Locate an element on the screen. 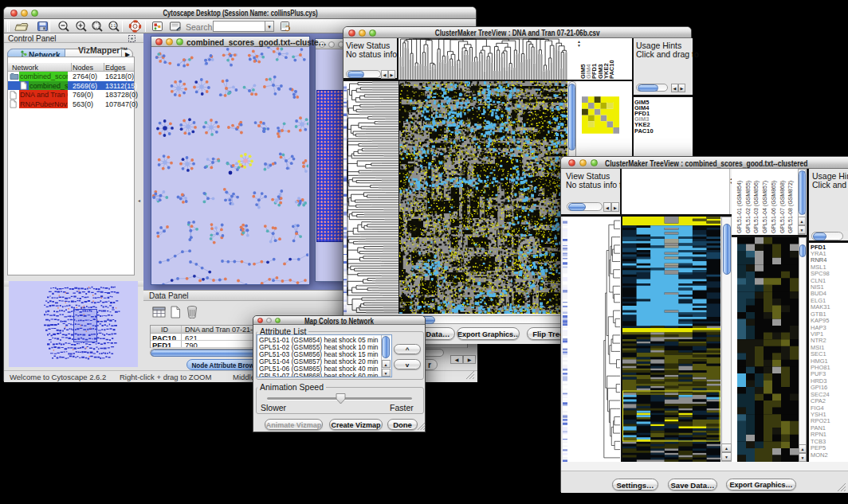 This screenshot has width=848, height=504. svg-text: GPL51-06 (GSM865) is located at coordinates (774, 207).